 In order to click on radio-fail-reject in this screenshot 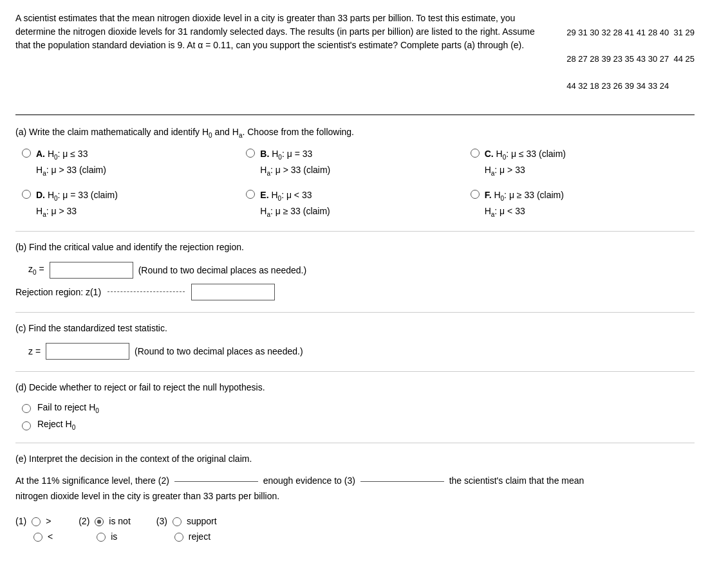, I will do `click(26, 409)`.